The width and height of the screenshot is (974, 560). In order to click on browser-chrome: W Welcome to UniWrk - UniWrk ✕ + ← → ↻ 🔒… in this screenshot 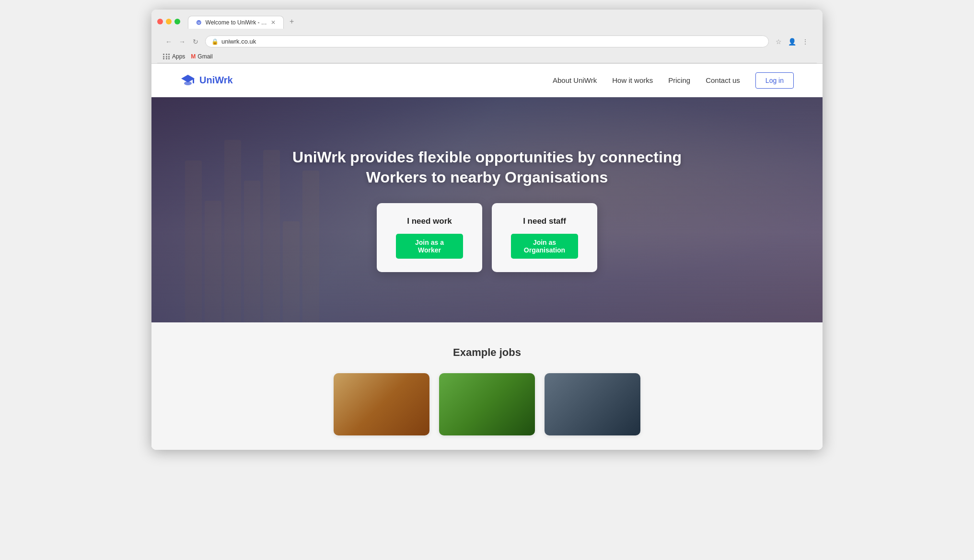, I will do `click(487, 36)`.